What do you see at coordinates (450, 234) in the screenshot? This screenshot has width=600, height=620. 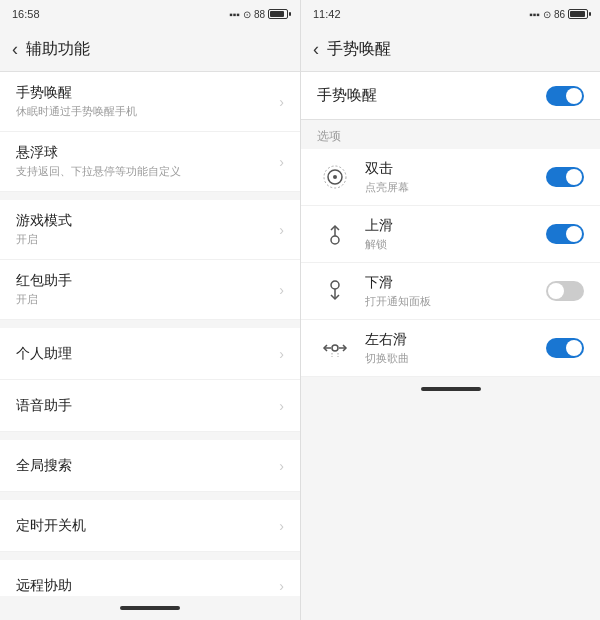 I see `gesture-item-1: 上滑解锁` at bounding box center [450, 234].